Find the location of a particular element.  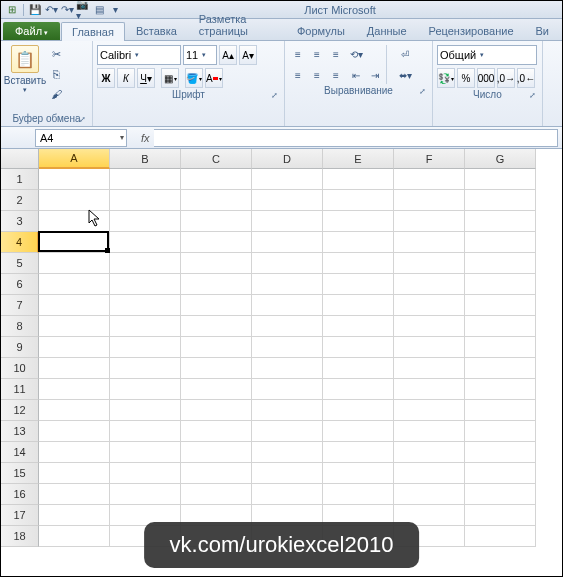

row-header: 15 is located at coordinates (20, 474).